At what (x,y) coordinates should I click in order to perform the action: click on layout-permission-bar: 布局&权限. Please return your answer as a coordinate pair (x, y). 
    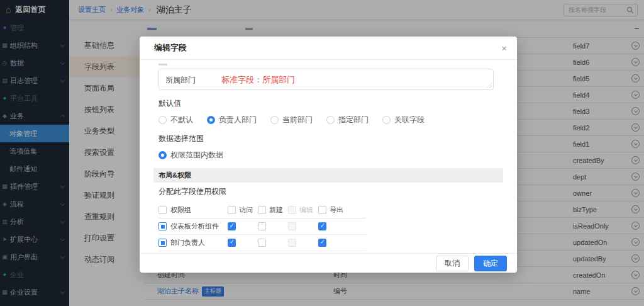
    Looking at the image, I should click on (328, 175).